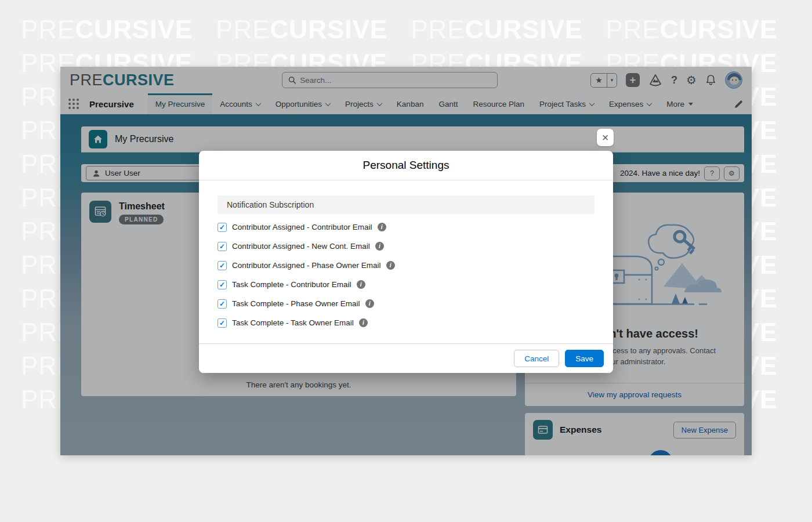 The width and height of the screenshot is (812, 522). I want to click on notification-label: Task Complete - Phase Owner Email, so click(296, 304).